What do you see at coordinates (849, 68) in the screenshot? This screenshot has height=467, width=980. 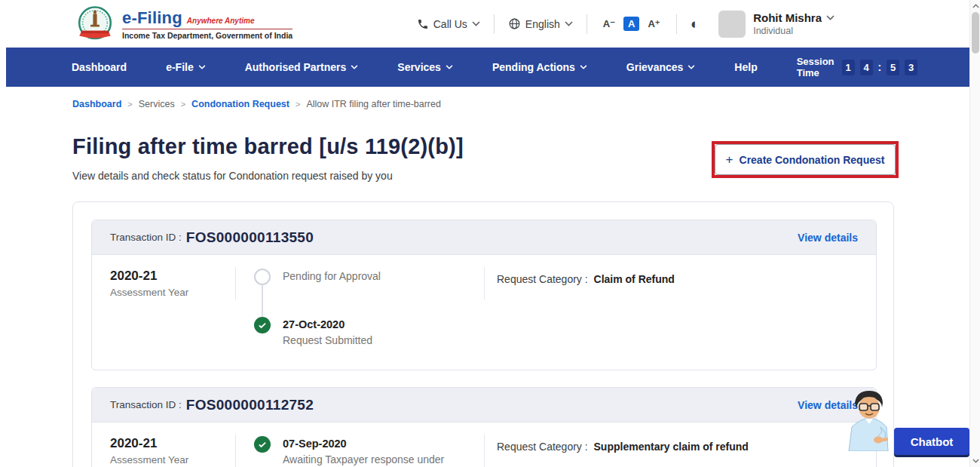 I see `session-digit: 1` at bounding box center [849, 68].